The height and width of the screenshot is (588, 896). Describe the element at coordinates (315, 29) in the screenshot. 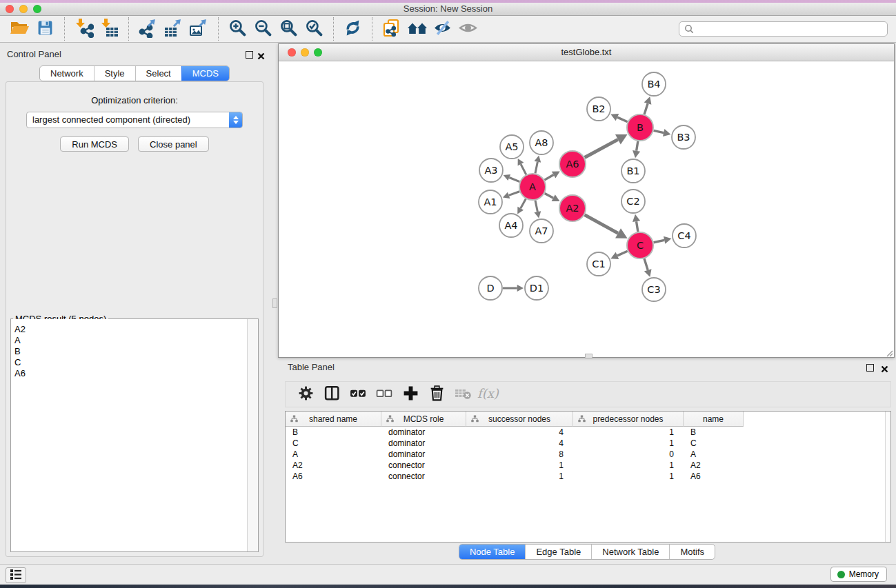

I see `zoom-selected-button` at that location.